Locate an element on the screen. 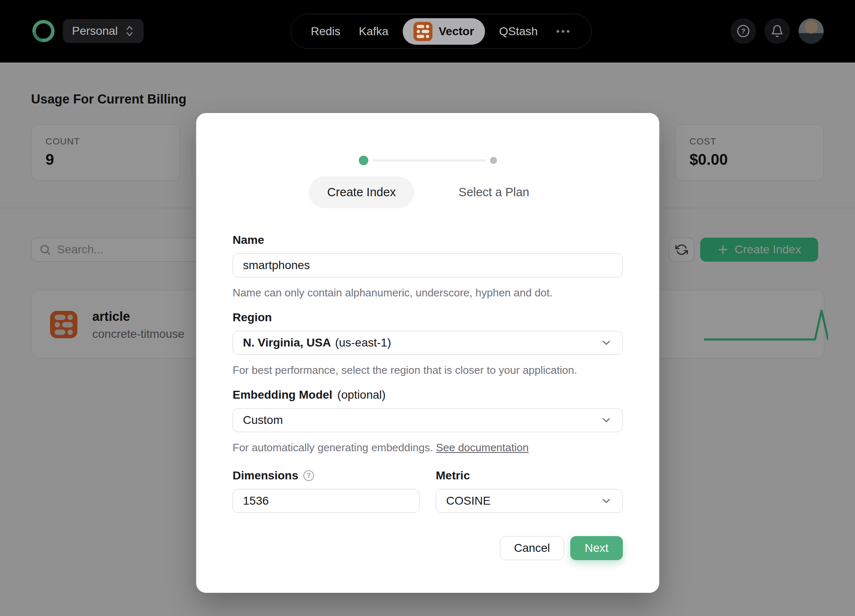  metric-select: COSINE is located at coordinates (529, 501).